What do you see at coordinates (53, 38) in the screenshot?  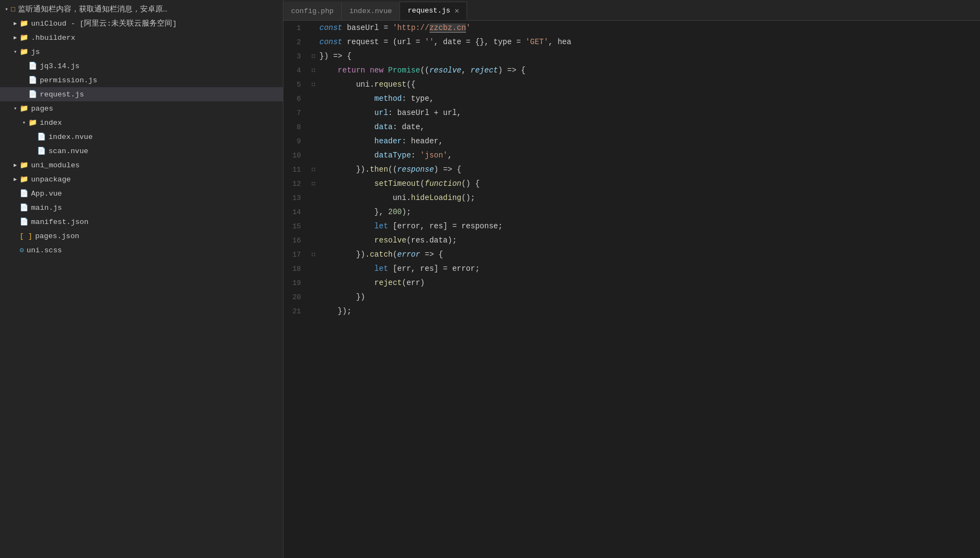 I see `hbuilderx-label: .hbuilderx` at bounding box center [53, 38].